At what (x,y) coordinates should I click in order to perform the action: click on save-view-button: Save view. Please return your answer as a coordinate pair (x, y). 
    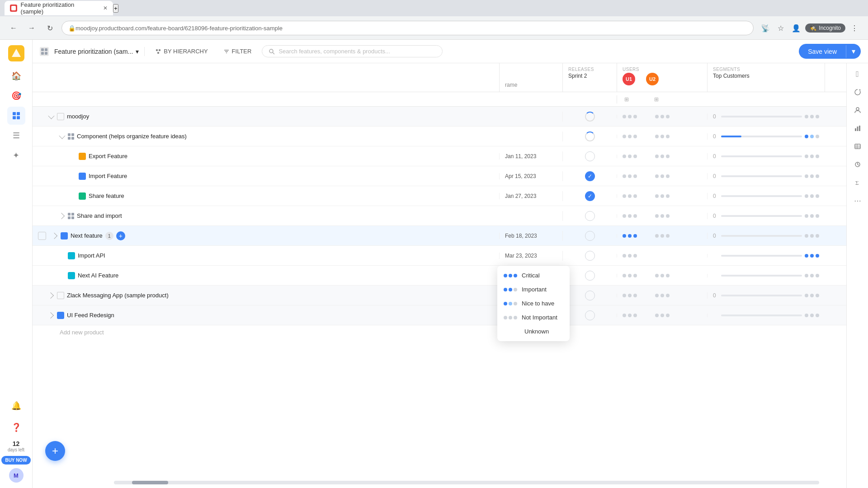
    Looking at the image, I should click on (822, 52).